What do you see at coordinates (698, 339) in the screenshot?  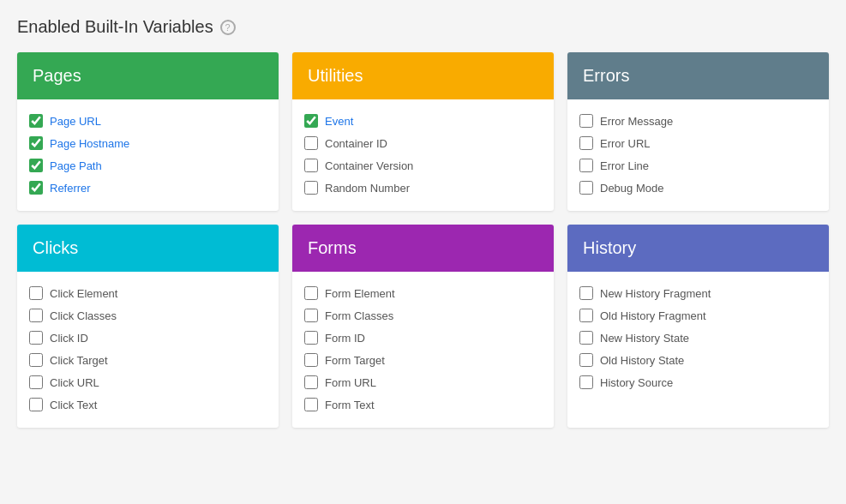 I see `card-body-history: New History FragmentOld History Fragment…` at bounding box center [698, 339].